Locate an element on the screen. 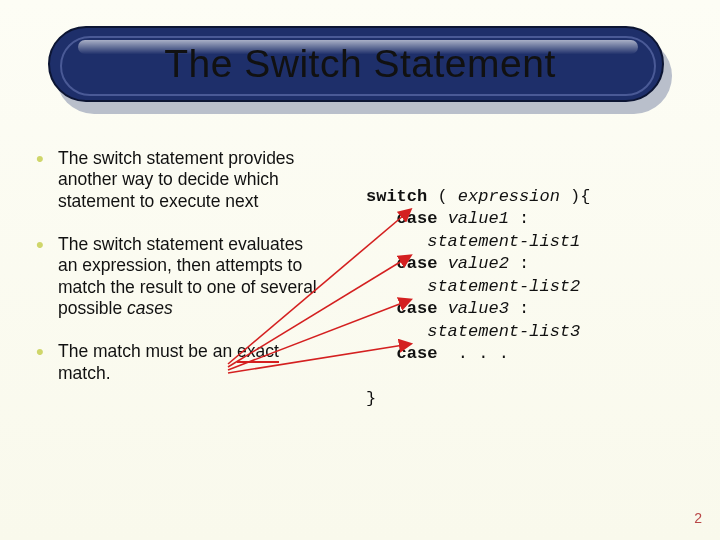 Image resolution: width=720 pixels, height=540 pixels. bullet-2-text-a: The switch statement evaluates an expres… is located at coordinates (188, 276).